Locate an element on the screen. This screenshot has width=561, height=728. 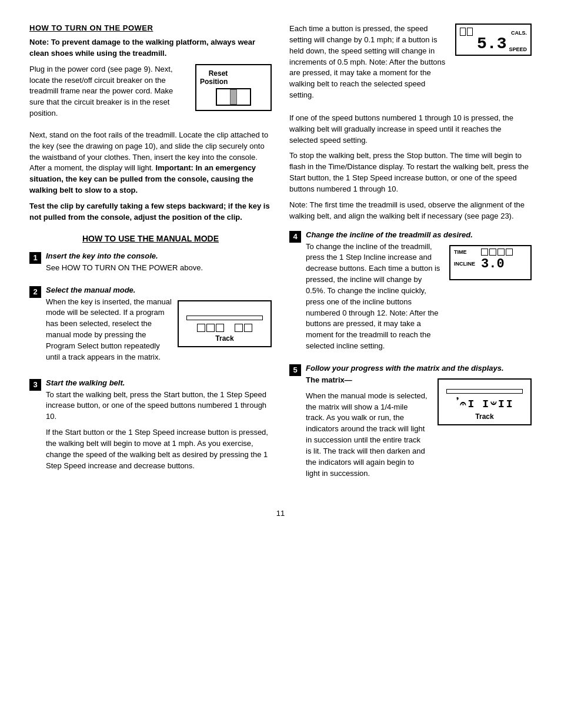
right-top-text: Each time a button is pressed, the speed… is located at coordinates (369, 65).